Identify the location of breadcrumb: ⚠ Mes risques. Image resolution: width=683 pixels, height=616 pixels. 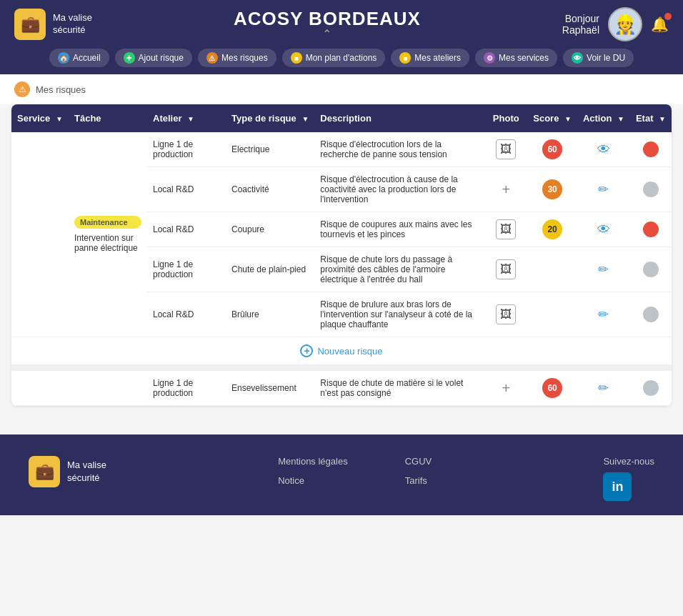
(342, 89).